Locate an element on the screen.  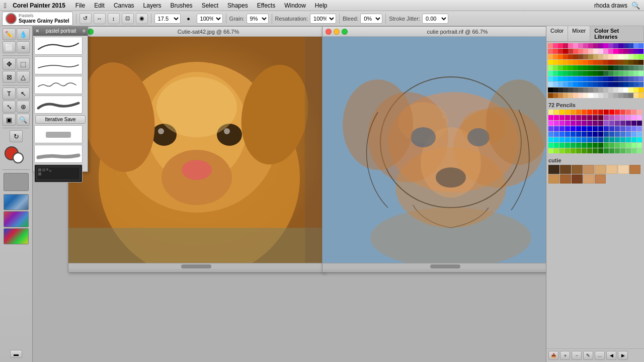
grain-select: 9% is located at coordinates (258, 19).